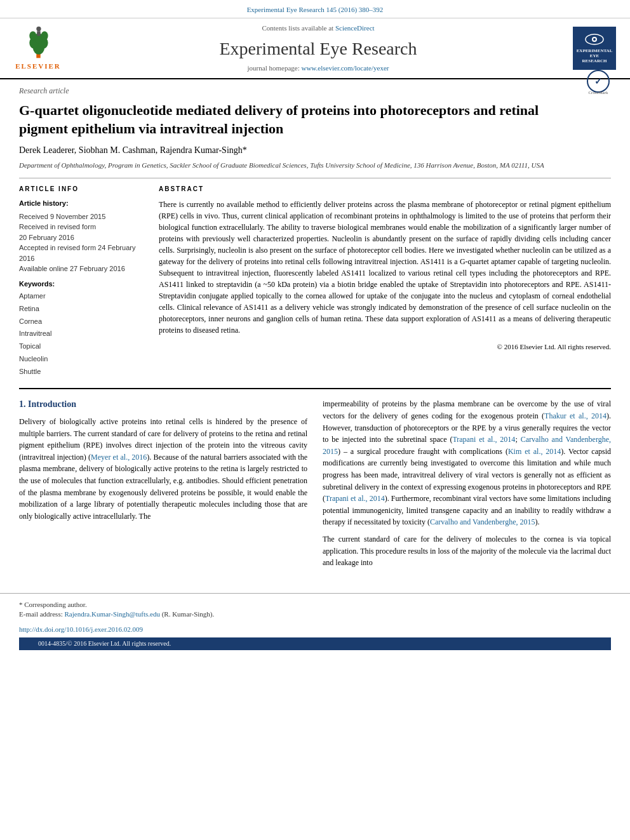 Image resolution: width=630 pixels, height=840 pixels. I want to click on intro-paragraph-2: impermeability of proteins by the plasma…, so click(467, 483).